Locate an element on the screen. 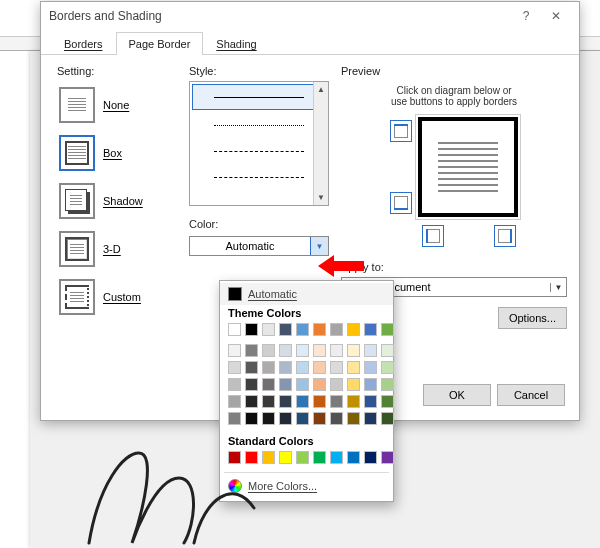  tab-borders: Borders is located at coordinates (84, 44).